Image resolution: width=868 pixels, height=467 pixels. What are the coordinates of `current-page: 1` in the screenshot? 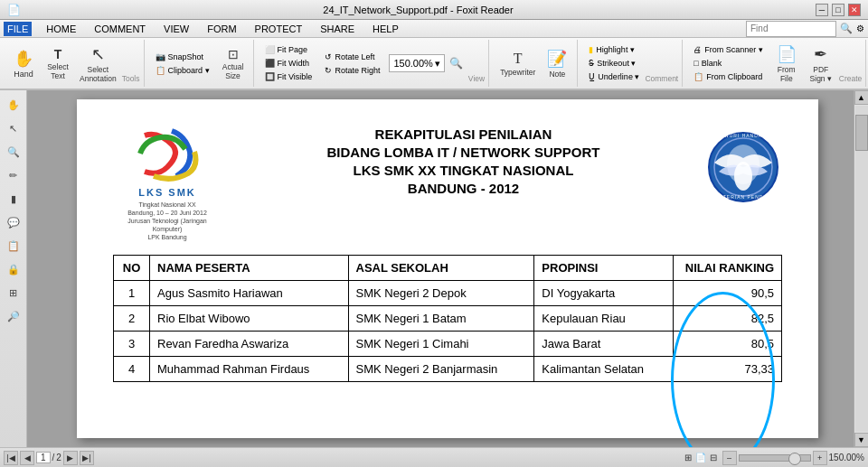 It's located at (43, 457).